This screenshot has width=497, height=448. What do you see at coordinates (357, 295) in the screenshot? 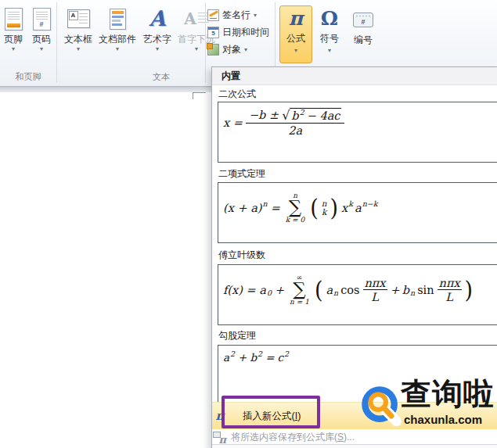
I see `gallery-item-fourier: f(x) = a 0 + ∞ ∑ n = 1 ( a n cos nπx L` at bounding box center [357, 295].